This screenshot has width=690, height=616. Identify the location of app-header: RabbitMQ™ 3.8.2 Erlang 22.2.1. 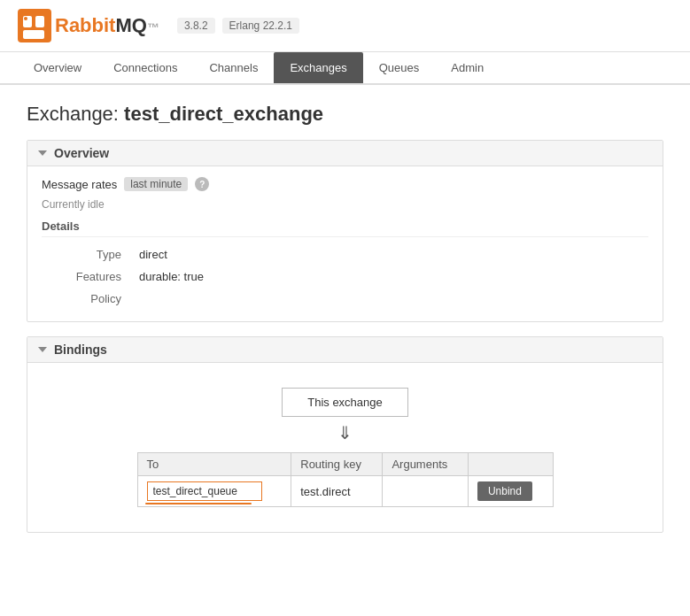
(345, 27).